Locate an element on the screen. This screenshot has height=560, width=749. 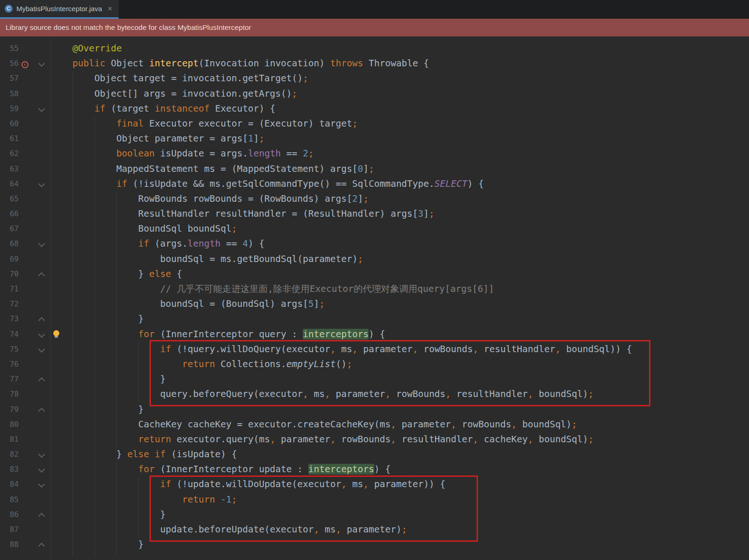
code-line: 87 update.beforeUpdate(executor, ms, par… is located at coordinates (375, 530).